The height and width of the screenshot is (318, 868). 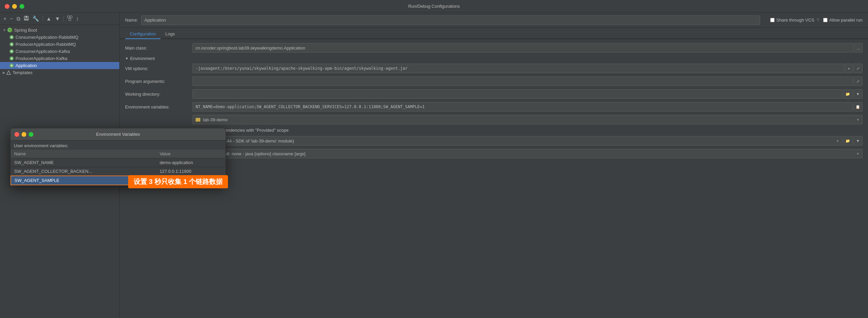 What do you see at coordinates (77, 19) in the screenshot?
I see `sort-button: ↕` at bounding box center [77, 19].